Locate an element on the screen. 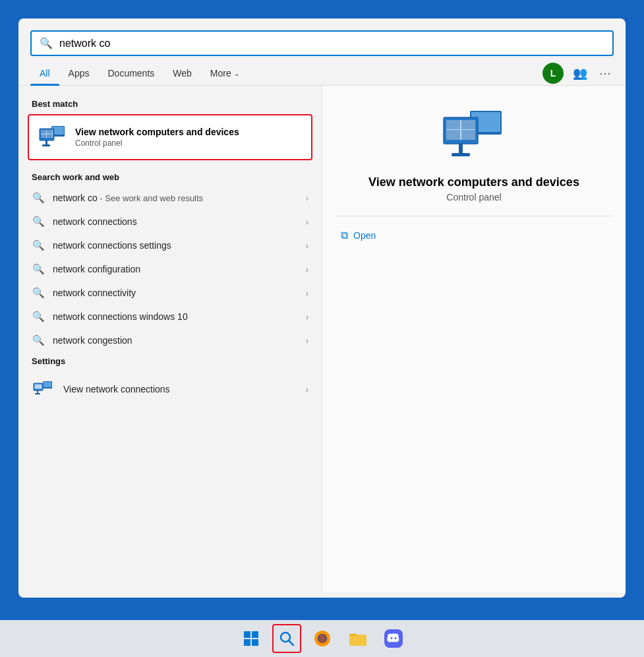 This screenshot has height=657, width=644. search-taskbar-button is located at coordinates (287, 639).